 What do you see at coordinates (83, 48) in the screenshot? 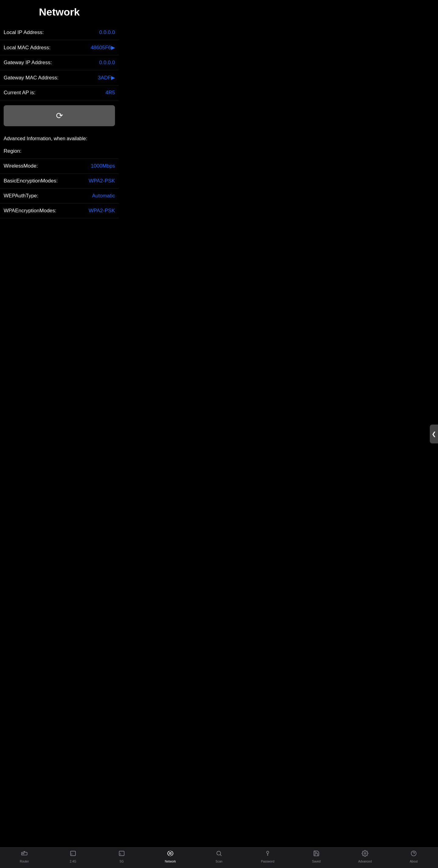
I see `local-mac-value: 48605F6▶` at bounding box center [83, 48].